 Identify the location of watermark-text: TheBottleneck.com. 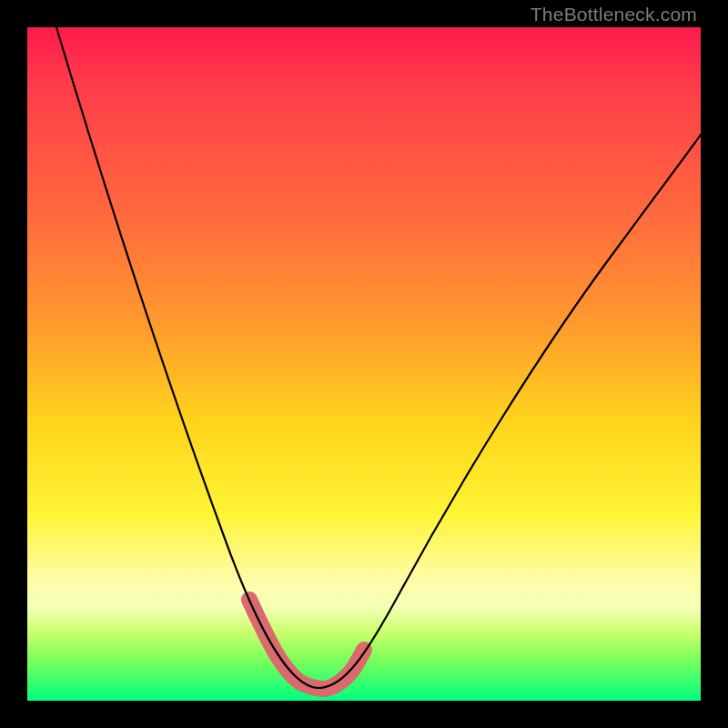
(613, 15).